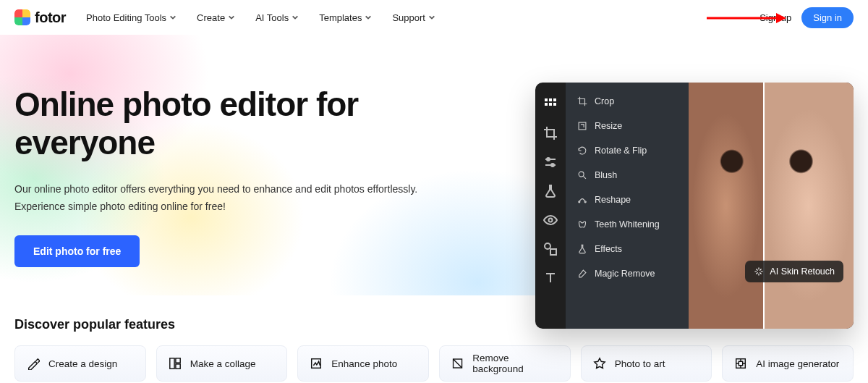 This screenshot has width=868, height=383. Describe the element at coordinates (625, 274) in the screenshot. I see `tool-label: Magic Remove` at that location.